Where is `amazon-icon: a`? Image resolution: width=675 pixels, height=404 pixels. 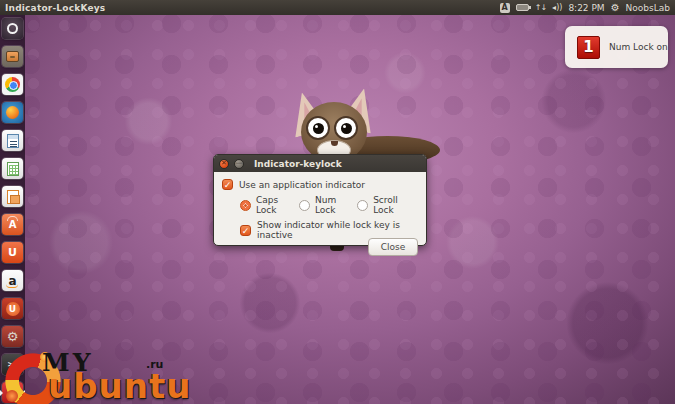
amazon-icon: a is located at coordinates (12, 280).